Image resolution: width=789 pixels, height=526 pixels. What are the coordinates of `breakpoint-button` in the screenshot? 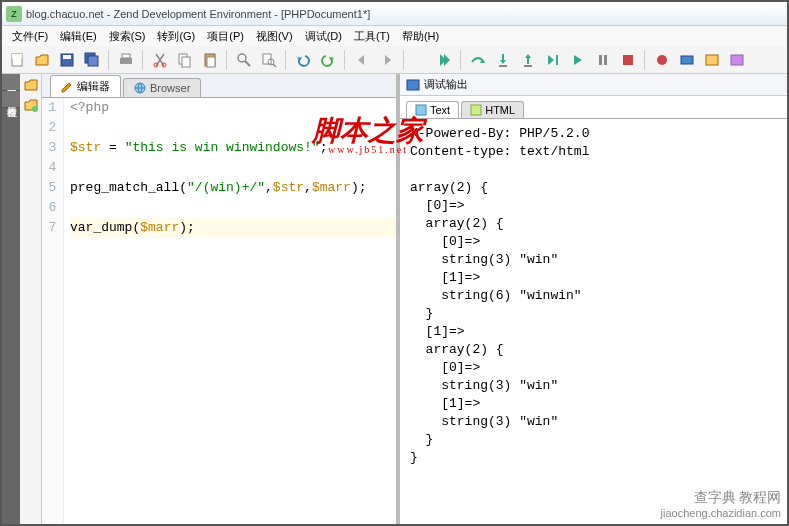 It's located at (662, 60).